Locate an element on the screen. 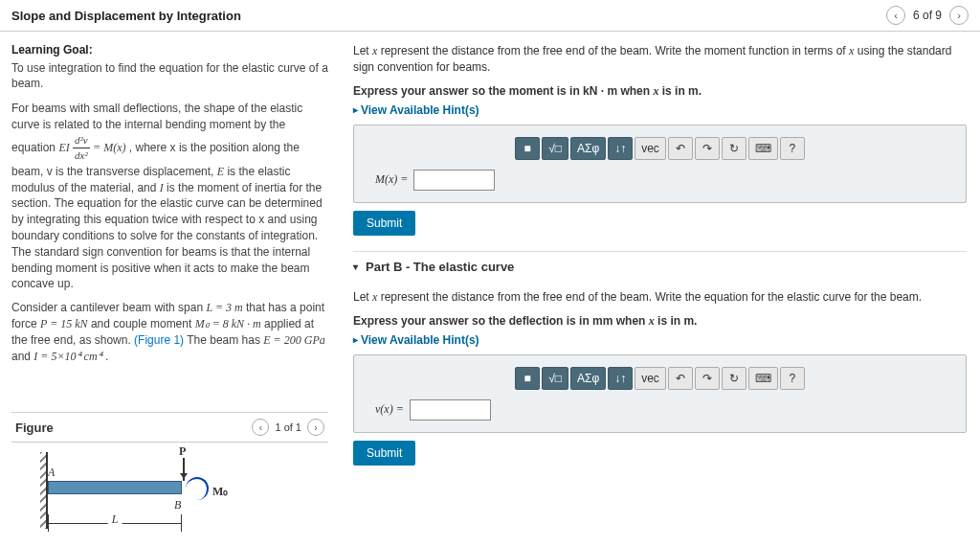 This screenshot has height=546, width=980. part-a-prompt: Let x represent the distance from the fr… is located at coordinates (660, 59).